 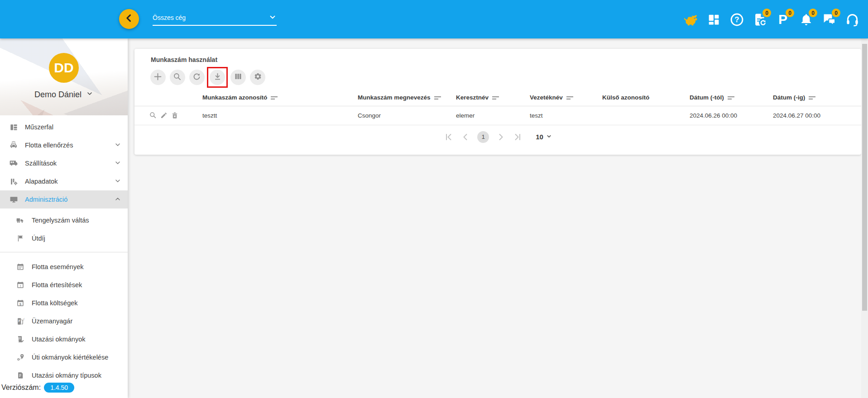 I want to click on settings-button, so click(x=258, y=77).